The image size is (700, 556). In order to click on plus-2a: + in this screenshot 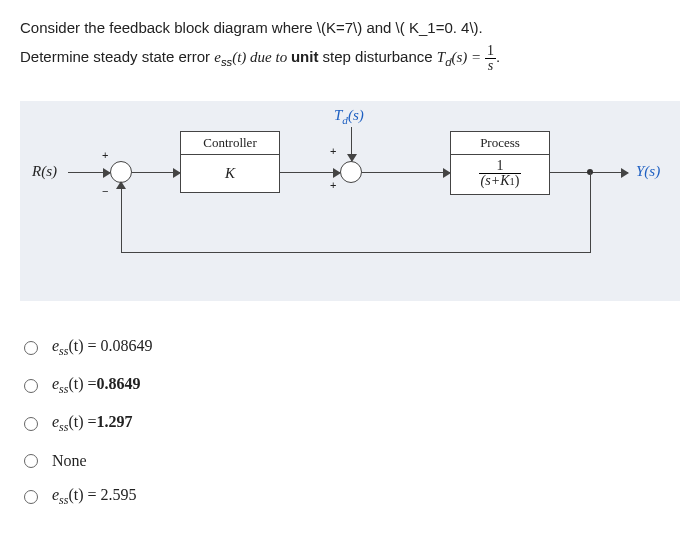, I will do `click(333, 151)`.